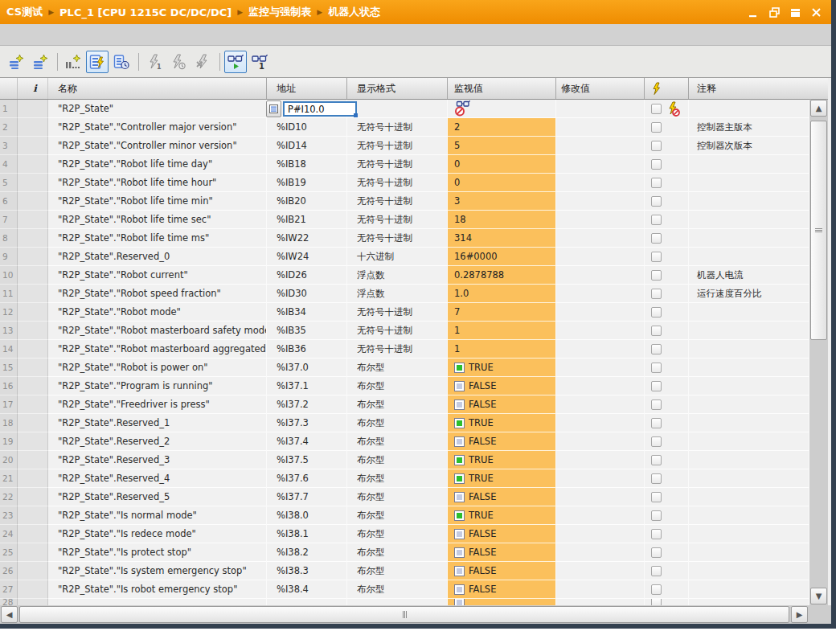  I want to click on header-indicator: i, so click(33, 88).